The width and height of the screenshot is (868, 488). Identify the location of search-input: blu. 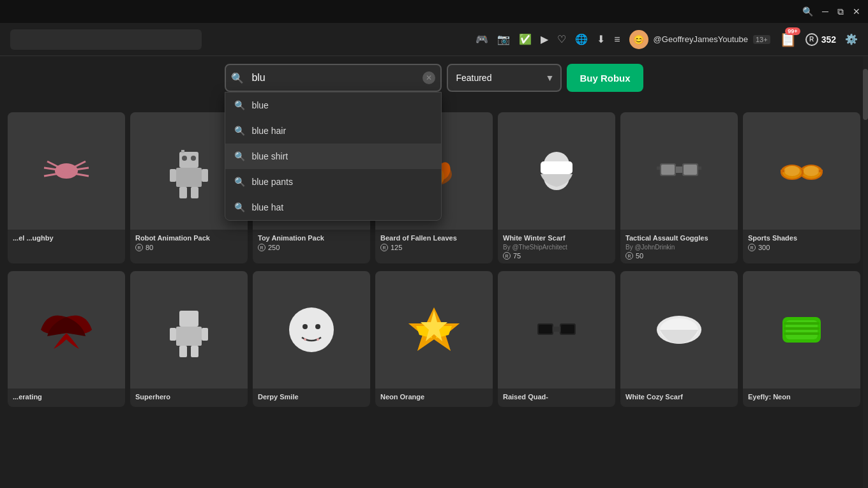
(333, 78).